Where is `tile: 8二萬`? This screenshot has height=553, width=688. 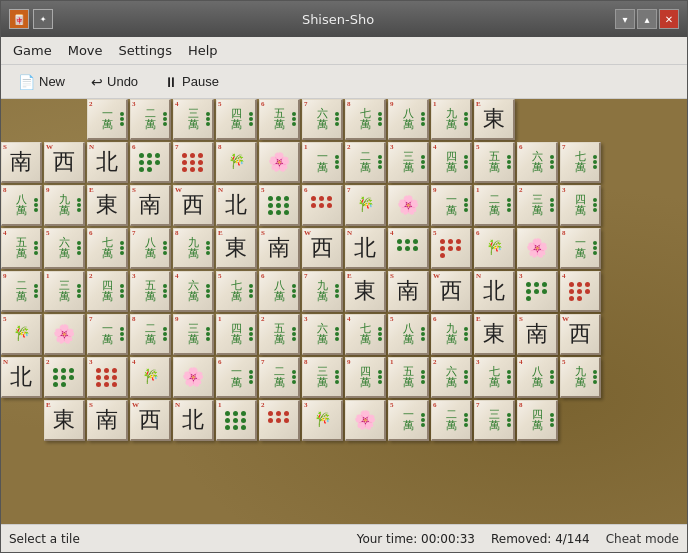
tile: 8二萬 is located at coordinates (150, 334).